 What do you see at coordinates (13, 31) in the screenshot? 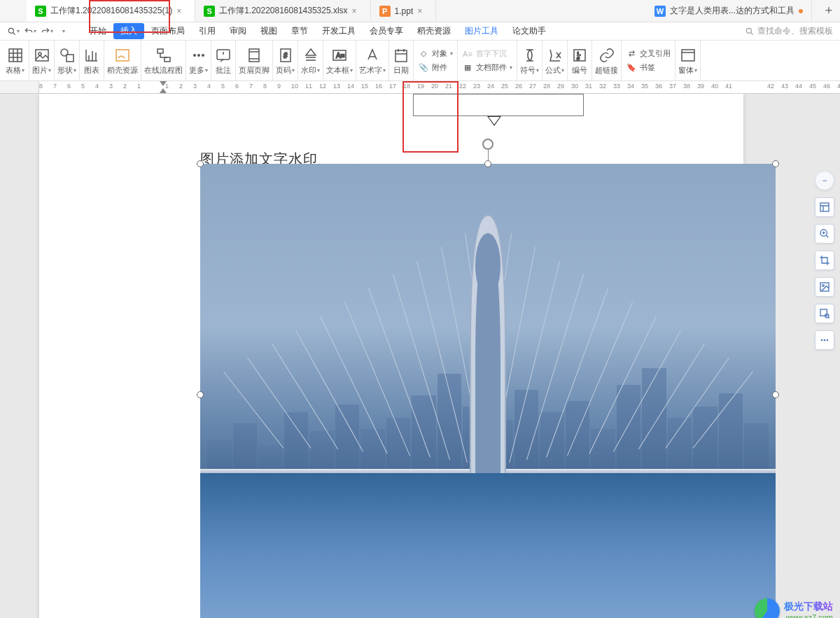
I see `search-icon: ▾` at bounding box center [13, 31].